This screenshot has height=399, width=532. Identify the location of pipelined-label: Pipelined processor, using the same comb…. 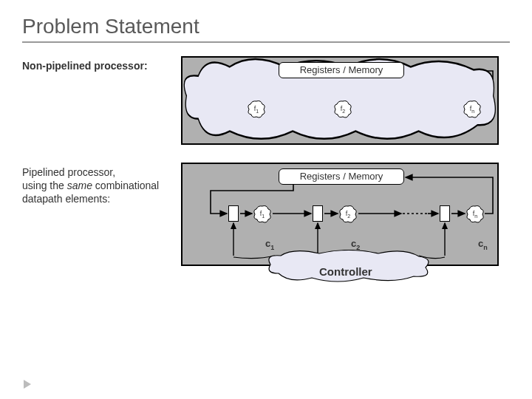
(102, 185).